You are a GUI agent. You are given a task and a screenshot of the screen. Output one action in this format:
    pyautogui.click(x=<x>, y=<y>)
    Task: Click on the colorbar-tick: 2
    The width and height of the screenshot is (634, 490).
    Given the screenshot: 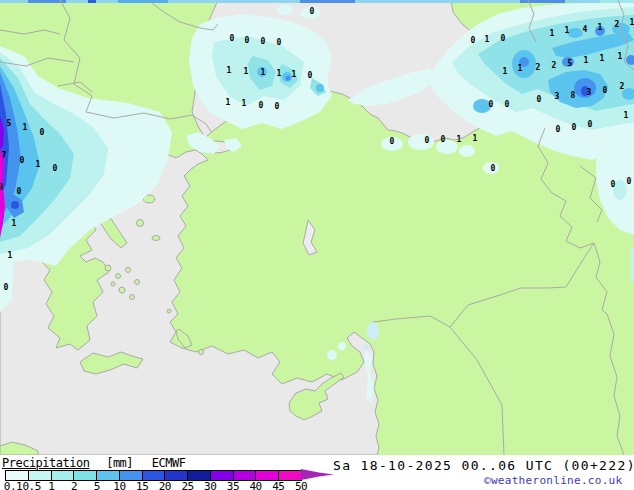 What is the action you would take?
    pyautogui.click(x=74, y=485)
    